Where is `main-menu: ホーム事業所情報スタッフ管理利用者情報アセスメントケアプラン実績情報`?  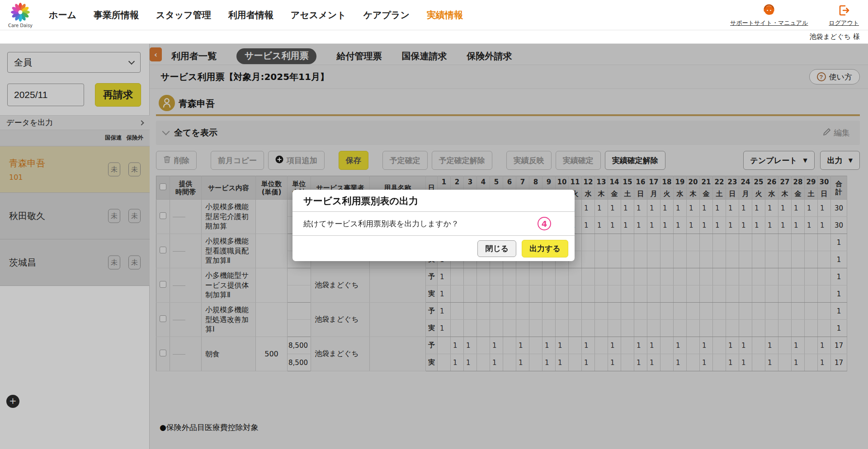
main-menu: ホーム事業所情報スタッフ管理利用者情報アセスメントケアプラン実績情報 is located at coordinates (256, 15).